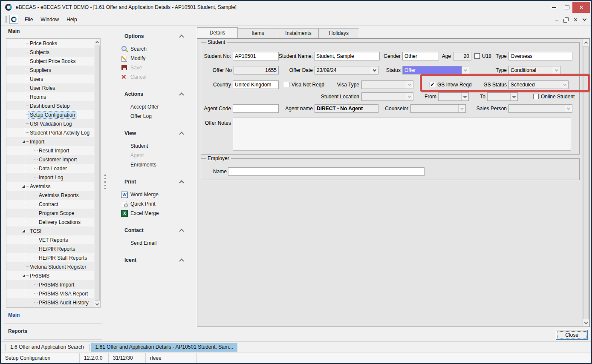 This screenshot has width=592, height=364. Describe the element at coordinates (477, 56) in the screenshot. I see `u18-checkbox` at that location.